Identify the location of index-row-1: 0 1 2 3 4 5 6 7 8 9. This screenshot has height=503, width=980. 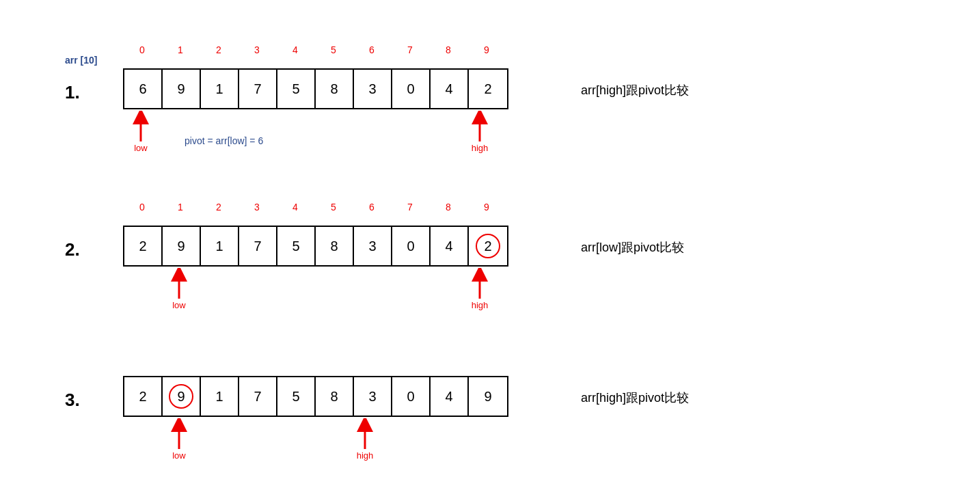
(314, 50).